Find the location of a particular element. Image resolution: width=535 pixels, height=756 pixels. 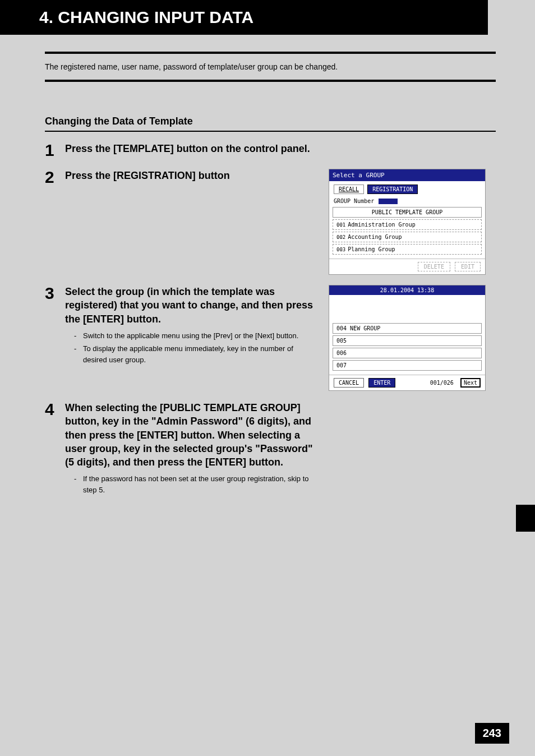

figure-group-page: 28.01.2004 13:38 004 NEW GROUP 005 006 0… is located at coordinates (407, 338).